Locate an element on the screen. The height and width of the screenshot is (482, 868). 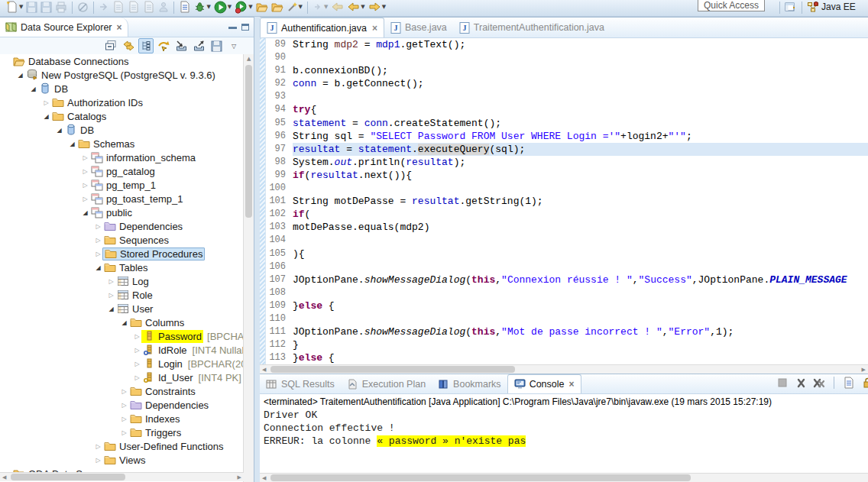
tree-item-pg-temp-1: ▷pg_temp_1 is located at coordinates (122, 185).